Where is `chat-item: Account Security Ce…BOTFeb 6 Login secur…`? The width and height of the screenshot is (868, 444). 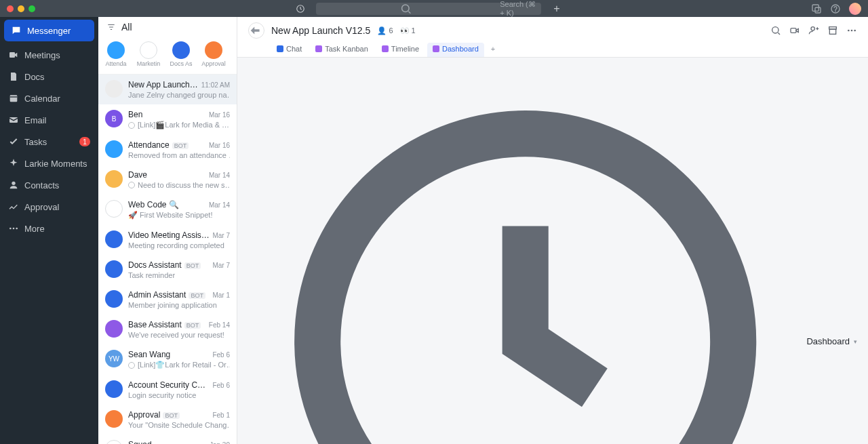
chat-item: Account Security Ce…BOTFeb 6 Login secur… is located at coordinates (167, 390).